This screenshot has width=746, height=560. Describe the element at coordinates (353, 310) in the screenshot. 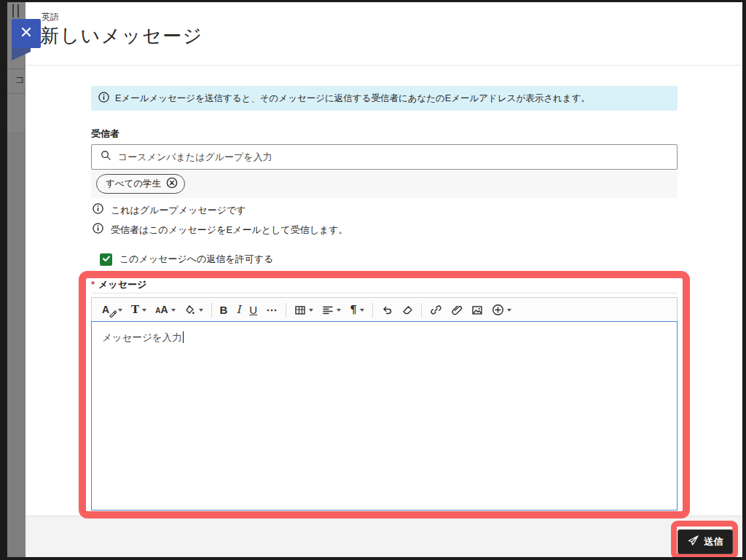

I see `paragraph-icon: ¶` at that location.